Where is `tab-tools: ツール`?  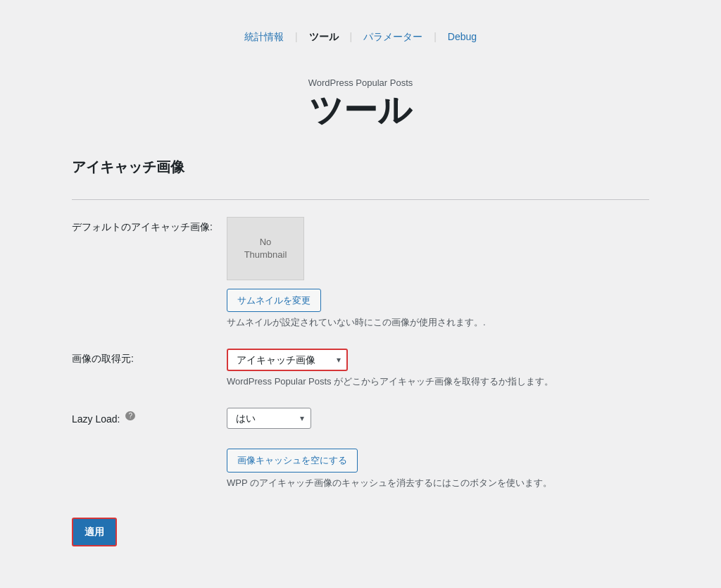
tab-tools: ツール is located at coordinates (324, 37).